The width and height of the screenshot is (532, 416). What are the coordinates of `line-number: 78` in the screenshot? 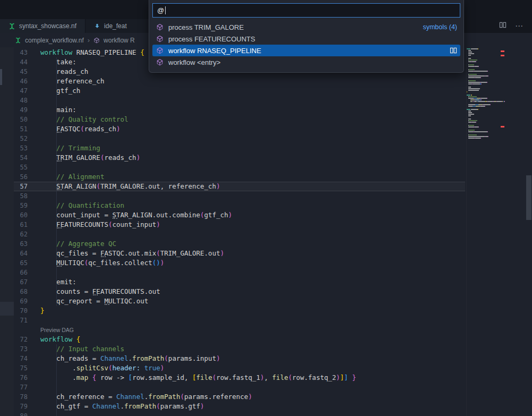 It's located at (21, 397).